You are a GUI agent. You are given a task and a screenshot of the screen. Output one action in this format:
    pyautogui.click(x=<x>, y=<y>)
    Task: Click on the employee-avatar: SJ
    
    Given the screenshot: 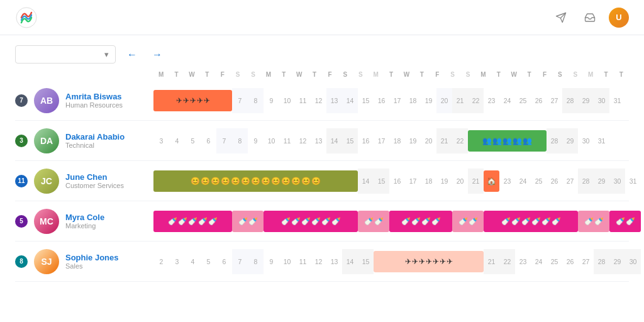 What is the action you would take?
    pyautogui.click(x=47, y=262)
    